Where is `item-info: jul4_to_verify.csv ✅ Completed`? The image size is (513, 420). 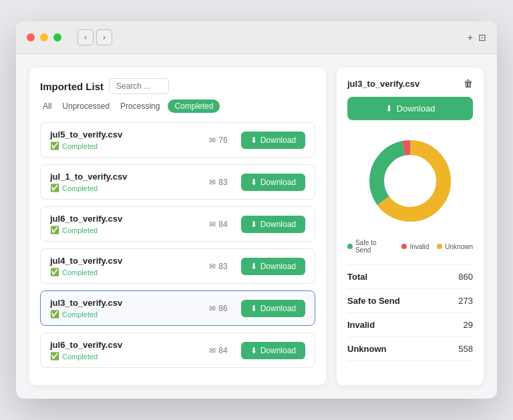 item-info: jul4_to_verify.csv ✅ Completed is located at coordinates (86, 266).